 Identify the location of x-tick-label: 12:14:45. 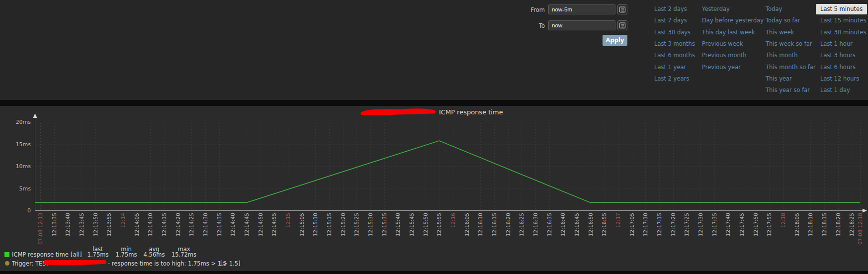
(247, 225).